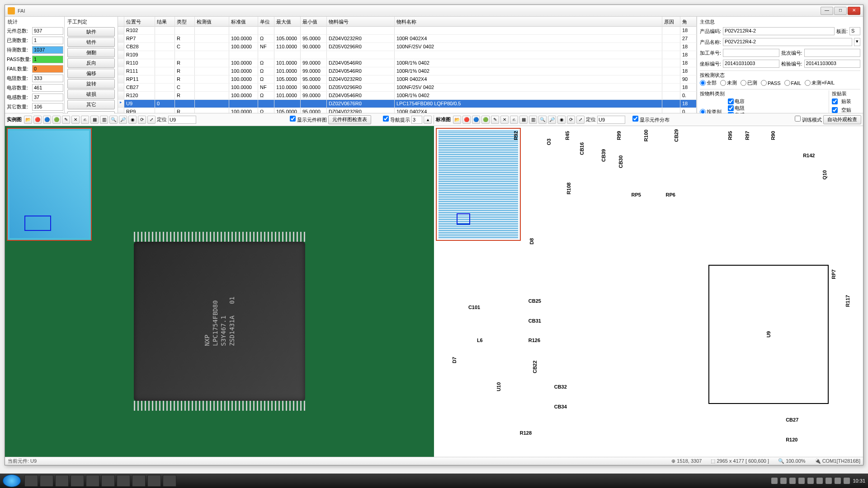 This screenshot has width=868, height=488. I want to click on status-coords: ⊕ 1518, 3307, so click(686, 461).